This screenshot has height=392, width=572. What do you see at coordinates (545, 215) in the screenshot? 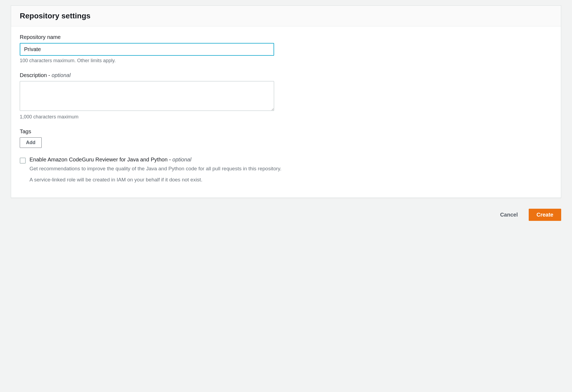
I see `create-button: Create` at bounding box center [545, 215].